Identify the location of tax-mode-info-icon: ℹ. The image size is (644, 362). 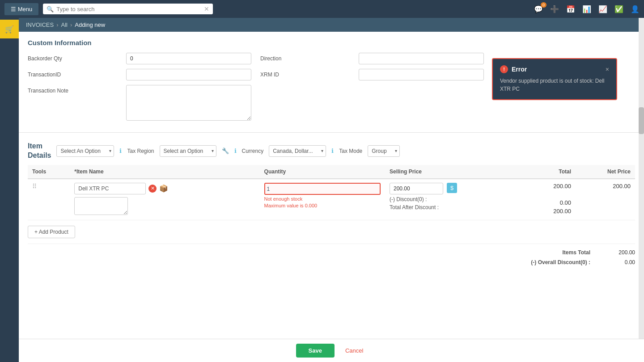
(333, 151).